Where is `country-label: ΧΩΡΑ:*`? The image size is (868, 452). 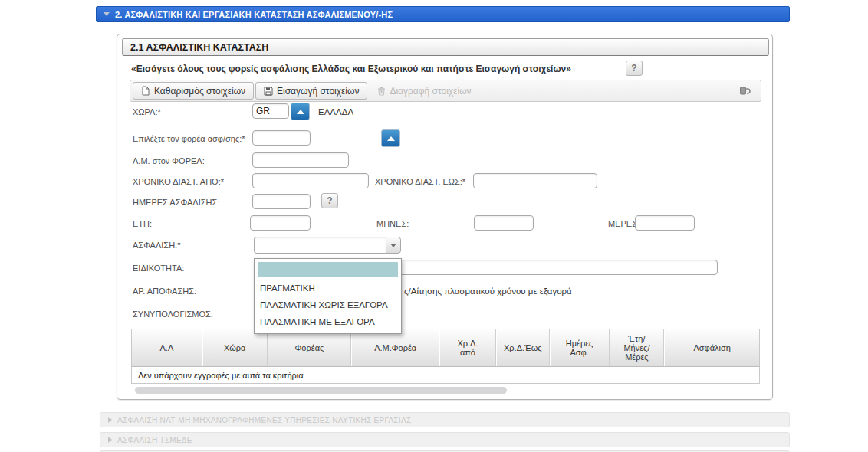
country-label: ΧΩΡΑ:* is located at coordinates (147, 112).